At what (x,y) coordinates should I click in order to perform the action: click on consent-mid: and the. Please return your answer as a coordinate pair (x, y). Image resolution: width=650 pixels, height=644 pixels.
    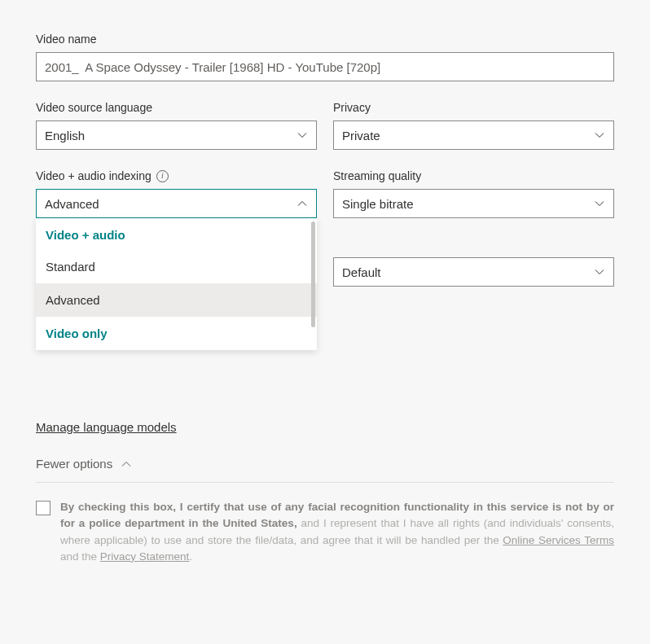
    Looking at the image, I should click on (80, 557).